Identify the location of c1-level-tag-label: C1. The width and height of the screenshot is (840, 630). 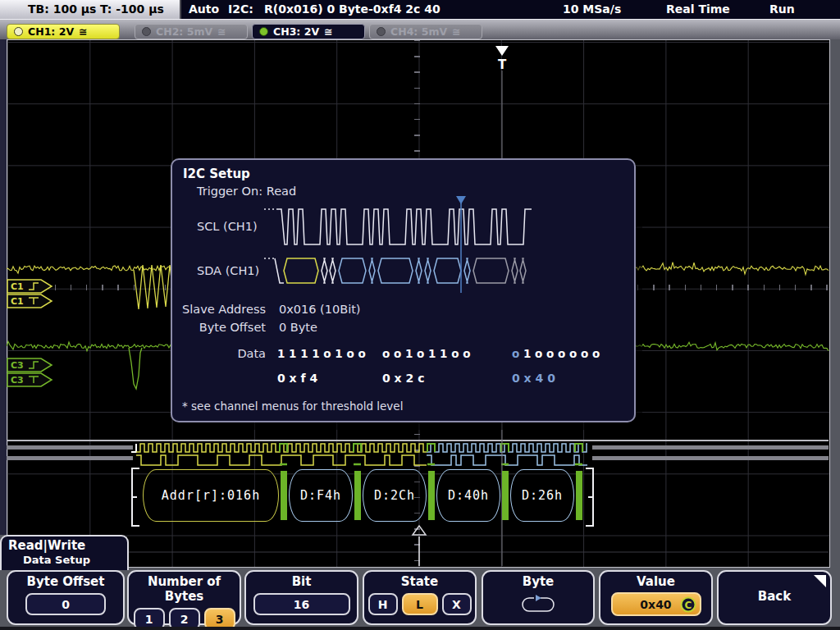
(17, 302).